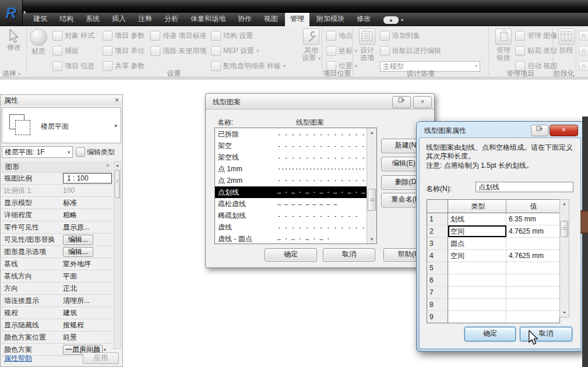 This screenshot has height=367, width=588. What do you see at coordinates (372, 186) in the screenshot?
I see `list-scrollbar: ▴ ▾` at bounding box center [372, 186].